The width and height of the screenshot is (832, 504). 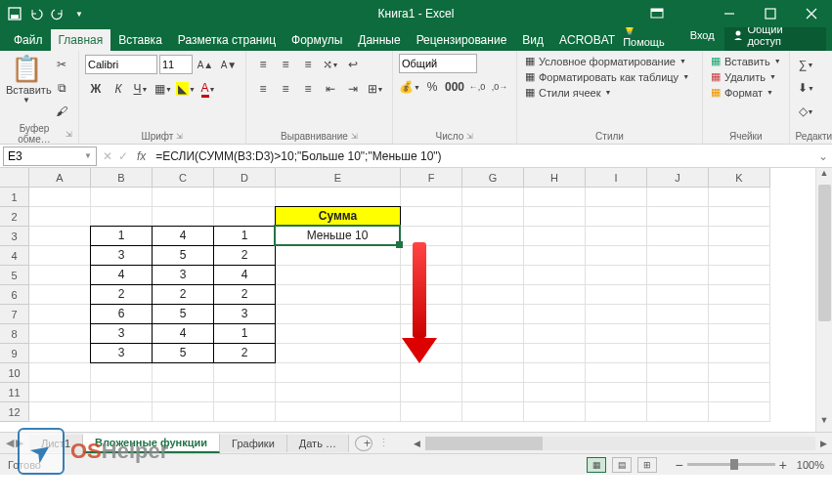 I want to click on font-launcher: ⇲, so click(x=180, y=137).